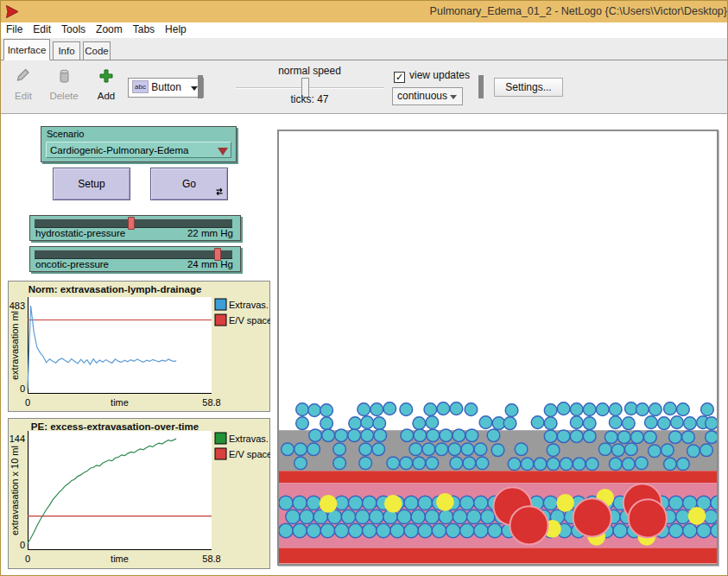 The width and height of the screenshot is (728, 576). What do you see at coordinates (310, 88) in the screenshot?
I see `speed-slider-track` at bounding box center [310, 88].